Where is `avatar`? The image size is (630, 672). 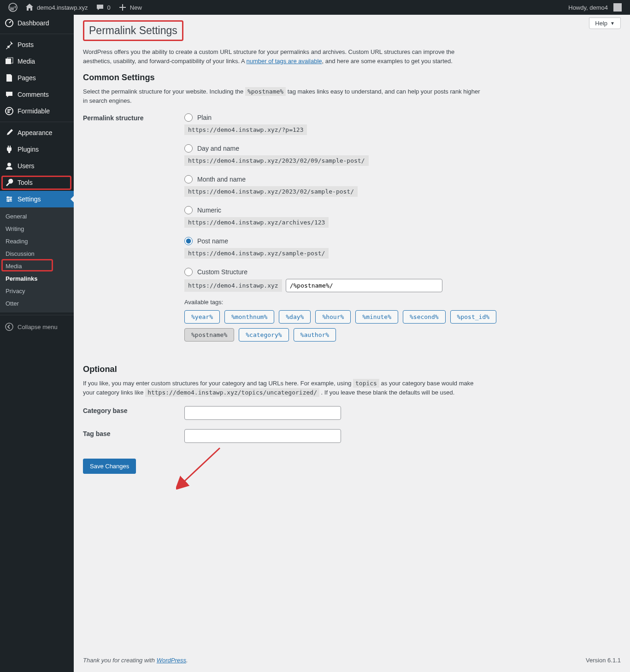 avatar is located at coordinates (618, 7).